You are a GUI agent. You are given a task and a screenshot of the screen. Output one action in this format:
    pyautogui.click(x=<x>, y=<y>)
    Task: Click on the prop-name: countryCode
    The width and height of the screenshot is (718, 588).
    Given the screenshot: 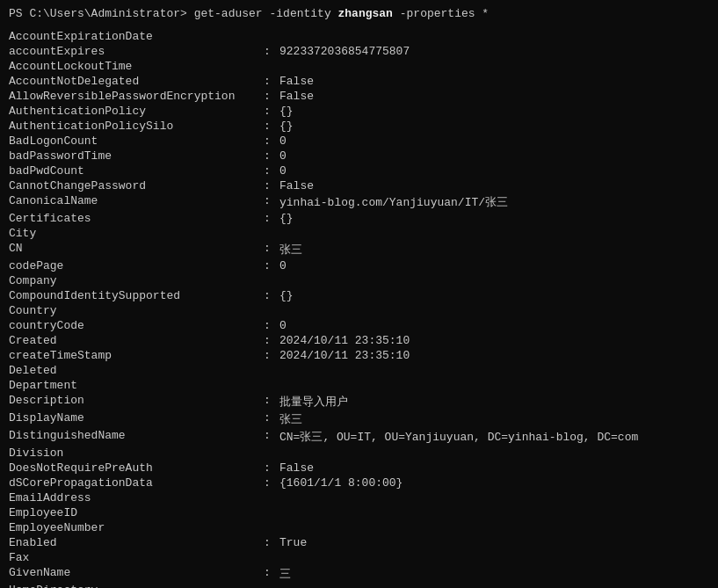 What is the action you would take?
    pyautogui.click(x=136, y=325)
    